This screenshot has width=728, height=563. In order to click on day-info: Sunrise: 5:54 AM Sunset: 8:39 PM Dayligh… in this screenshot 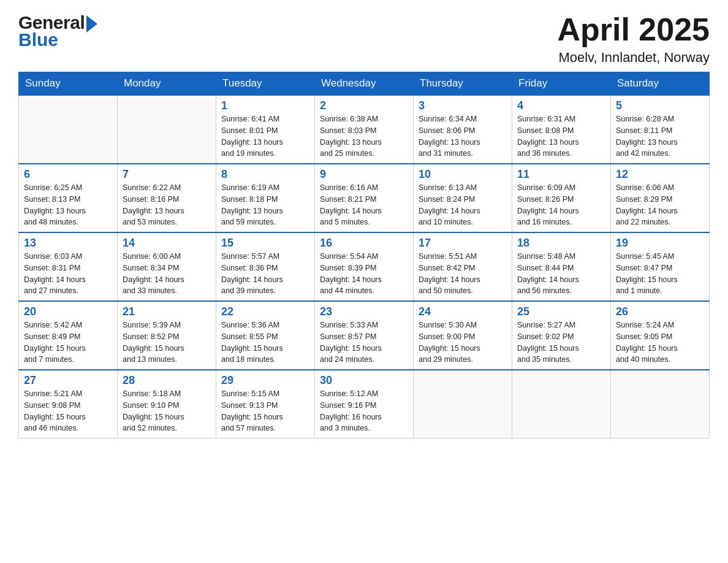, I will do `click(364, 274)`.